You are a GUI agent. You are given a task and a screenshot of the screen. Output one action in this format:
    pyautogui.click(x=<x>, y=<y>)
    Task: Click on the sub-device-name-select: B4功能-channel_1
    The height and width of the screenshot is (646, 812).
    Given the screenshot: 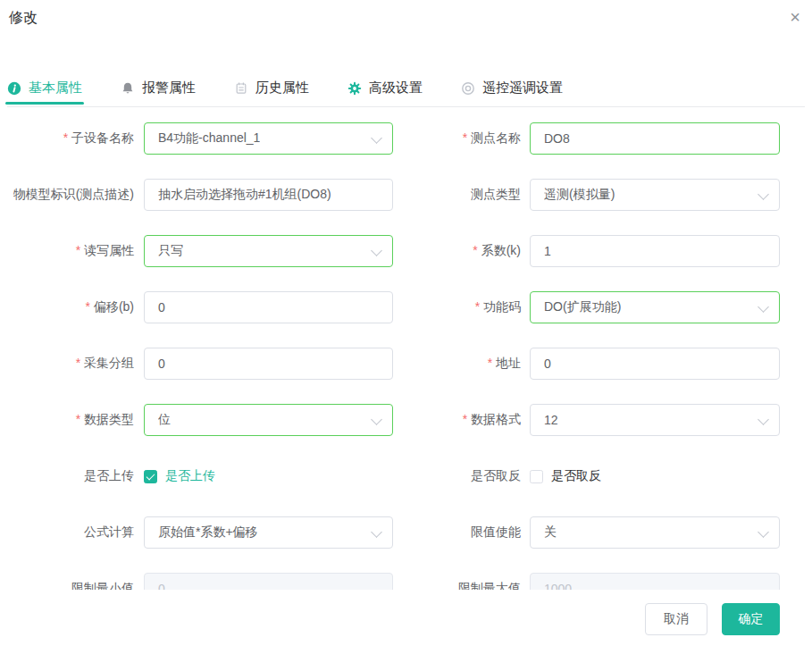 What is the action you would take?
    pyautogui.click(x=268, y=138)
    